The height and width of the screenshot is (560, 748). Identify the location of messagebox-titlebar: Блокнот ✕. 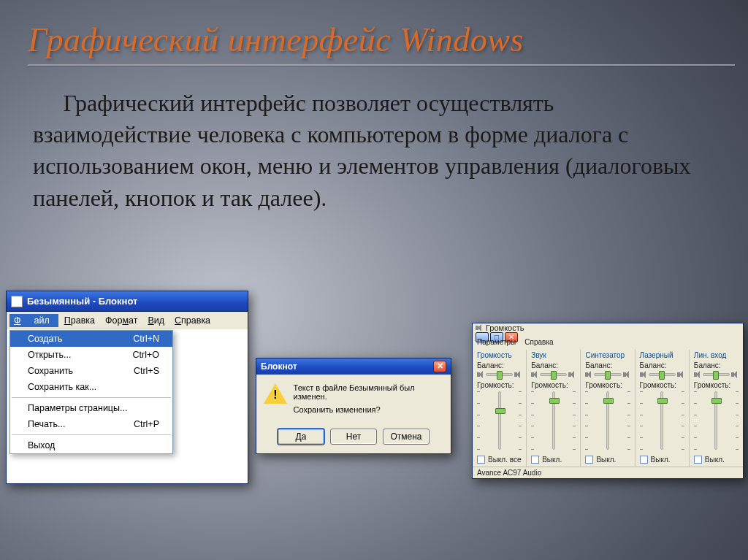
(354, 367).